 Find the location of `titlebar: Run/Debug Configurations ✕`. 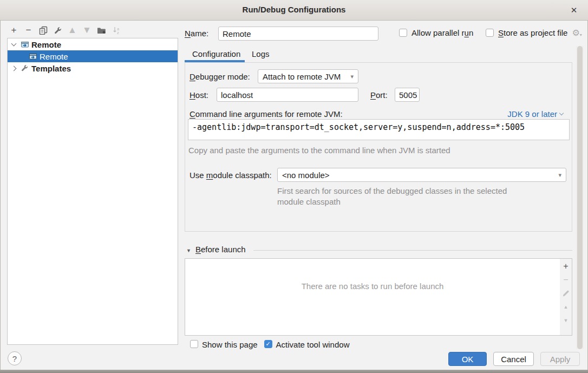

titlebar: Run/Debug Configurations ✕ is located at coordinates (294, 10).